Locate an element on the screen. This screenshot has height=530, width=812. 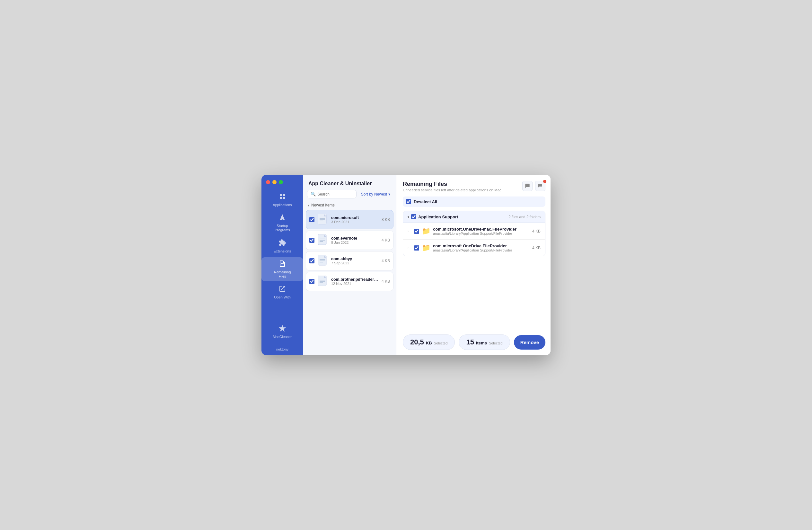
file-name: com.microsoft is located at coordinates (355, 218).